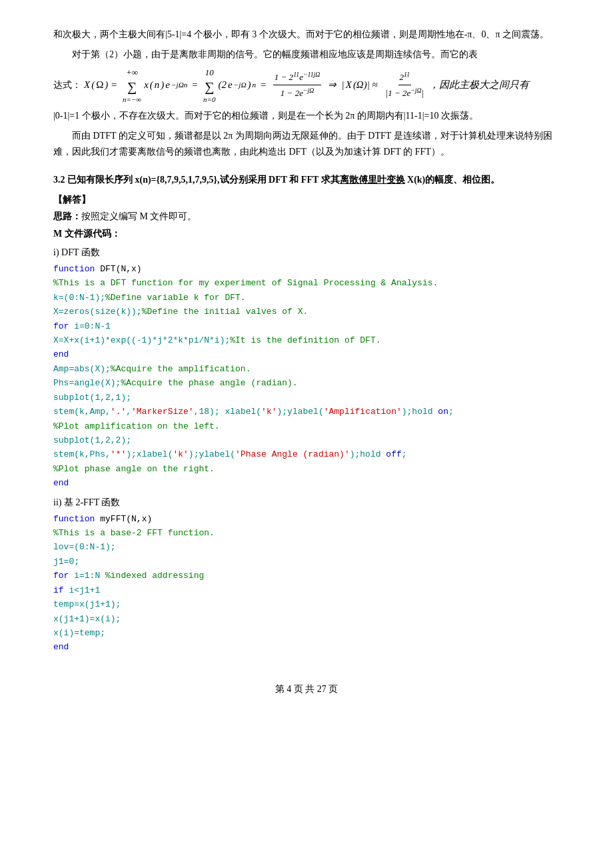  I want to click on code-line-comment1: %This is a DFT function for my experimen…, so click(306, 283).